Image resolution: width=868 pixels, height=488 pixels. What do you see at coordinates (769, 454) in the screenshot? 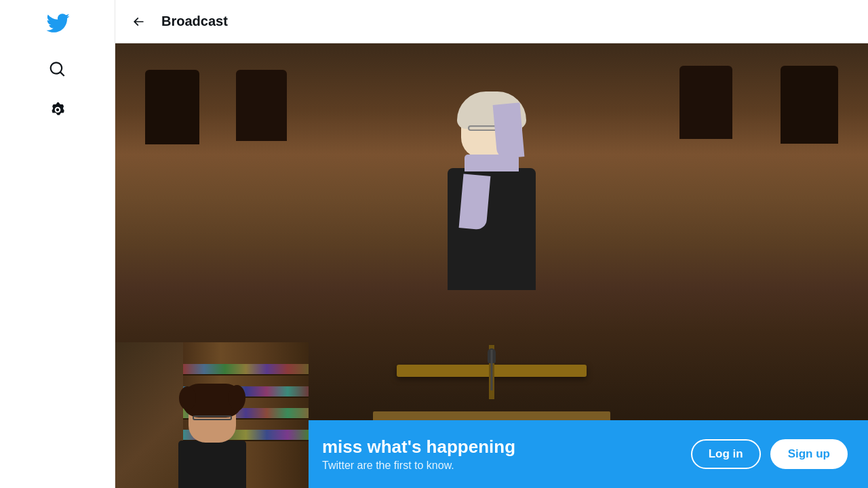
I see `banner-buttons: Log in Sign up` at bounding box center [769, 454].